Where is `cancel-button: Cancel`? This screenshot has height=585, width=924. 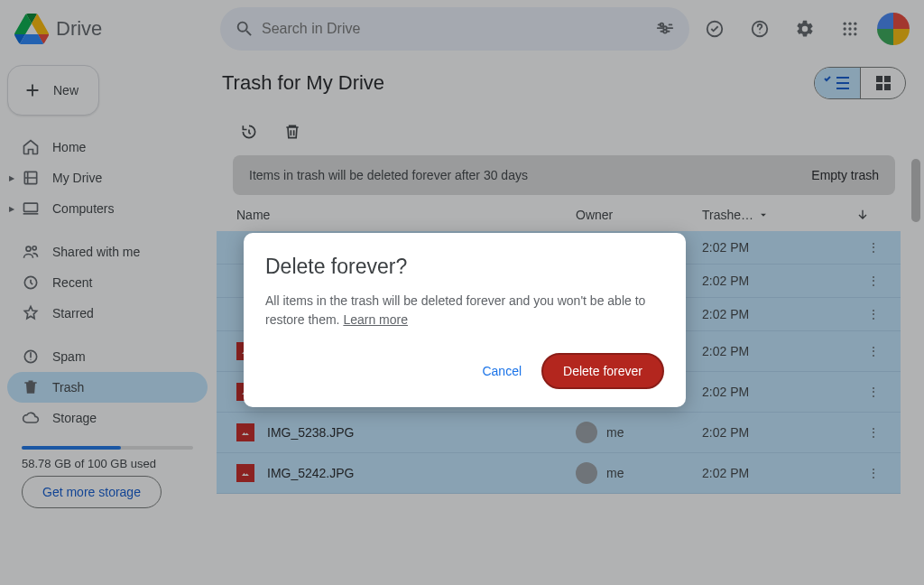
cancel-button: Cancel is located at coordinates (502, 371).